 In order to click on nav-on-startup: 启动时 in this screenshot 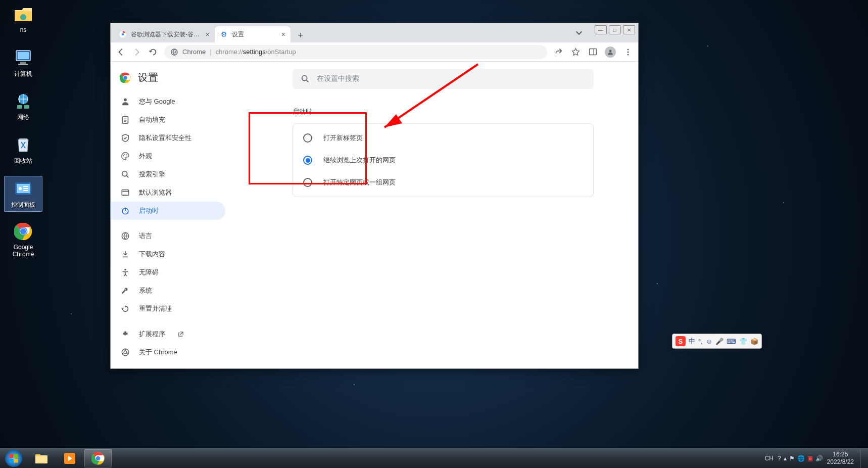, I will do `click(168, 211)`.